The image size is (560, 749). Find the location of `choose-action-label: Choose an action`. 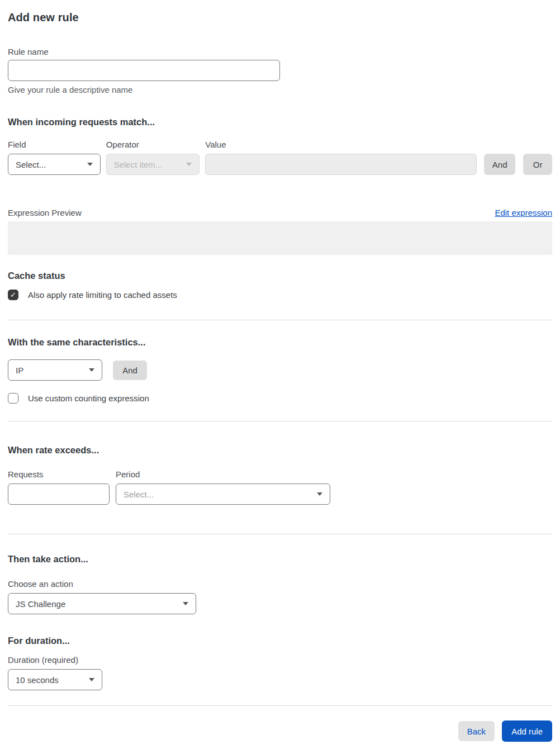

choose-action-label: Choose an action is located at coordinates (280, 584).